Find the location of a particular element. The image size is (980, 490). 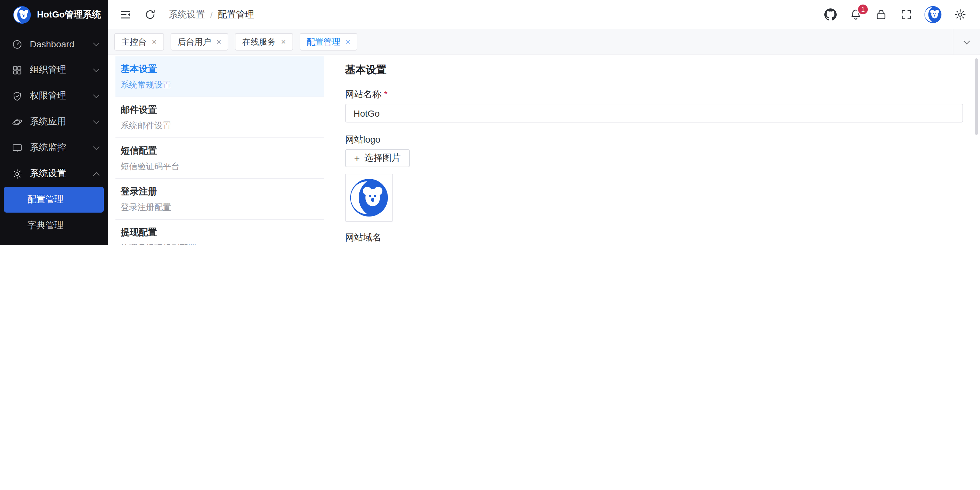

settings-nav-item-email: 邮件设置 系统邮件设置 is located at coordinates (220, 118).